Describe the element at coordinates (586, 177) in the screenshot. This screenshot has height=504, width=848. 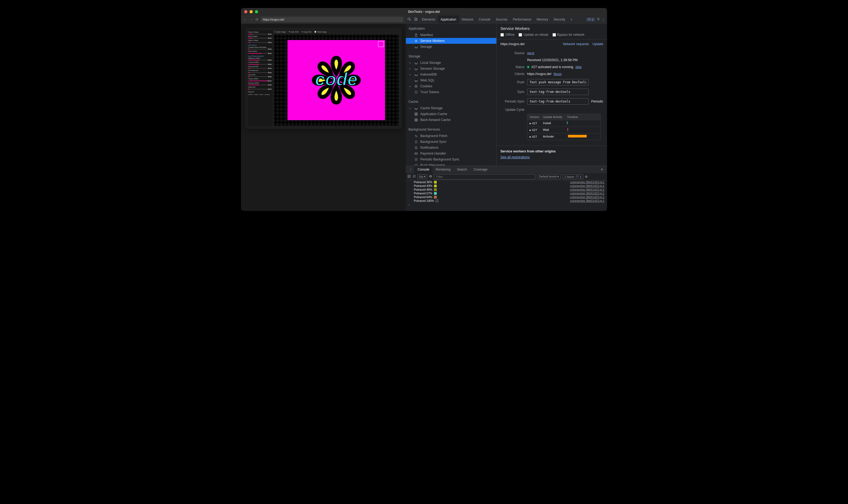
I see `console-settings-icon: ⚙` at that location.